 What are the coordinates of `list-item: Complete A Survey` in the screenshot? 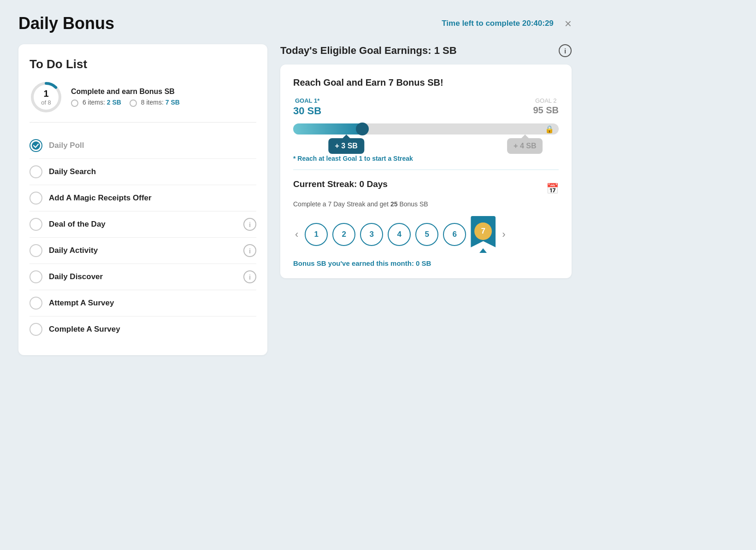 It's located at (143, 329).